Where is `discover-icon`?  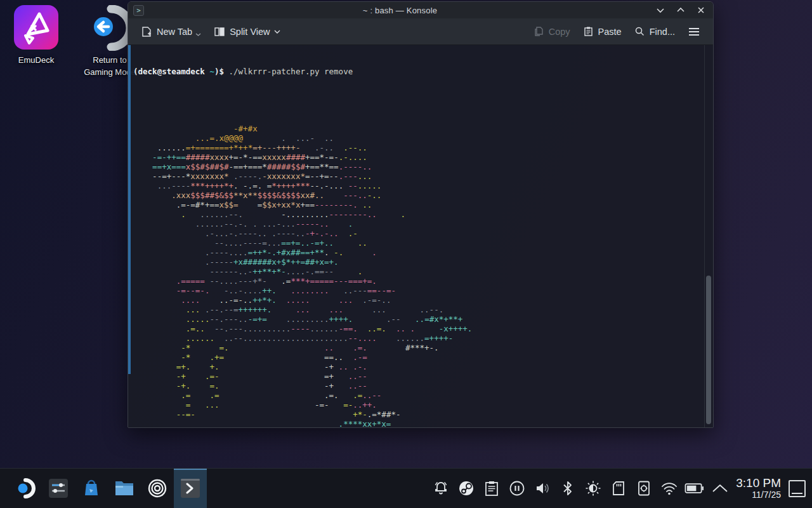 discover-icon is located at coordinates (91, 488).